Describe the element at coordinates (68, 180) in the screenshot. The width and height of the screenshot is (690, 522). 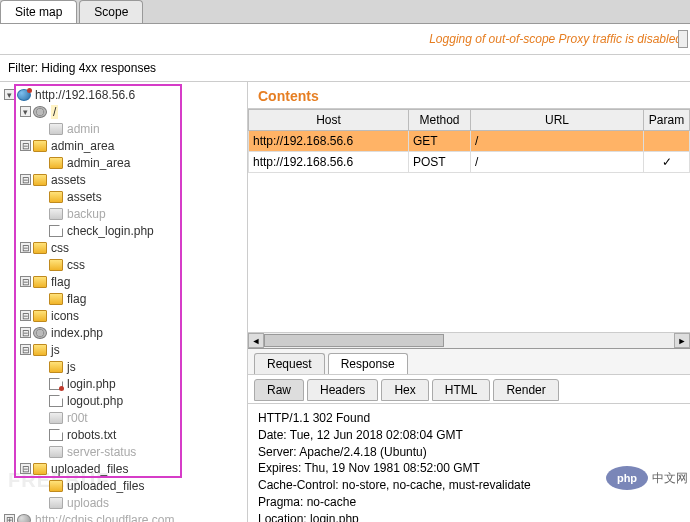
I see `tree-item-label: assets` at that location.